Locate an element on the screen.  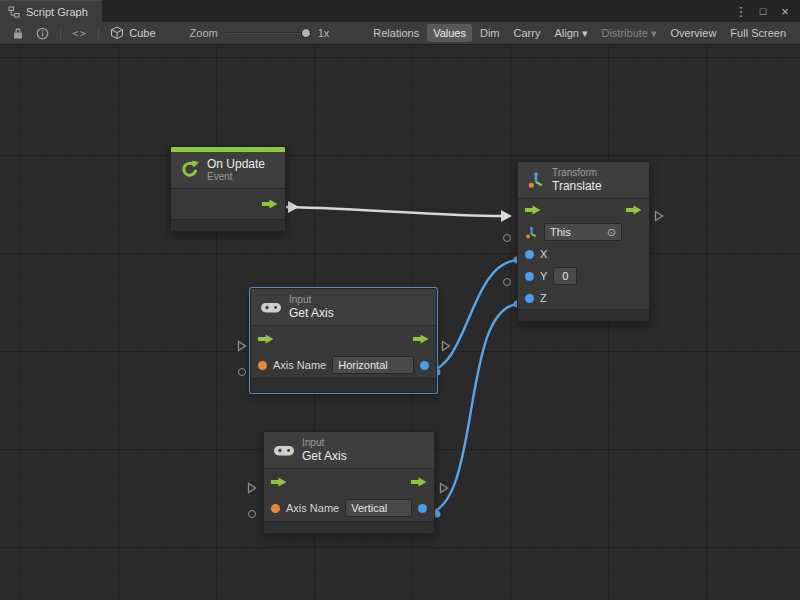
x-input-port is located at coordinates (530, 254).